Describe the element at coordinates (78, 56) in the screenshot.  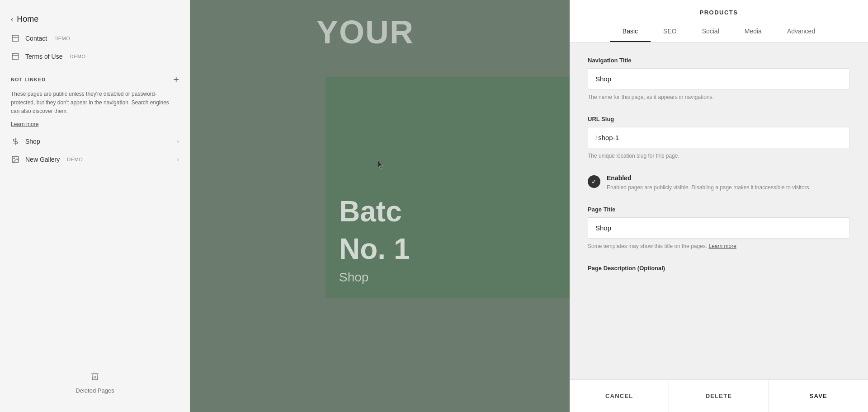
I see `terms-demo-badge: DEMO` at that location.